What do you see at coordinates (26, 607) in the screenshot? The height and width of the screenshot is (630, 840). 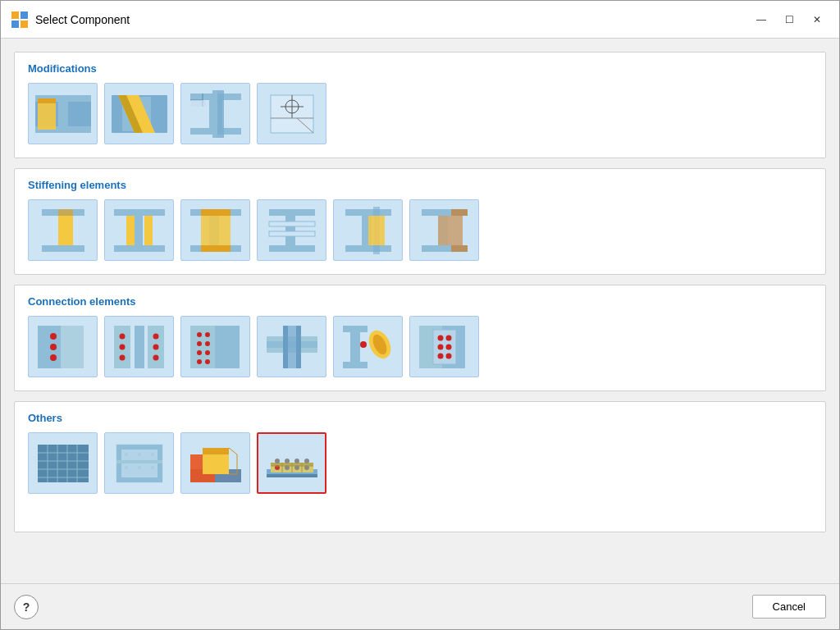 I see `footer-left: ?` at bounding box center [26, 607].